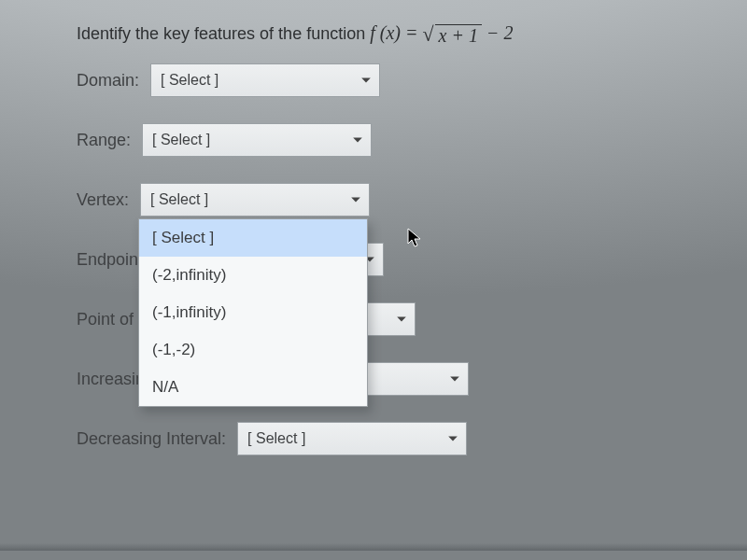 The image size is (747, 560). I want to click on vertex-dropdown: [ Select ] (-2,infinity) (-1,infinity) (…, so click(253, 313).